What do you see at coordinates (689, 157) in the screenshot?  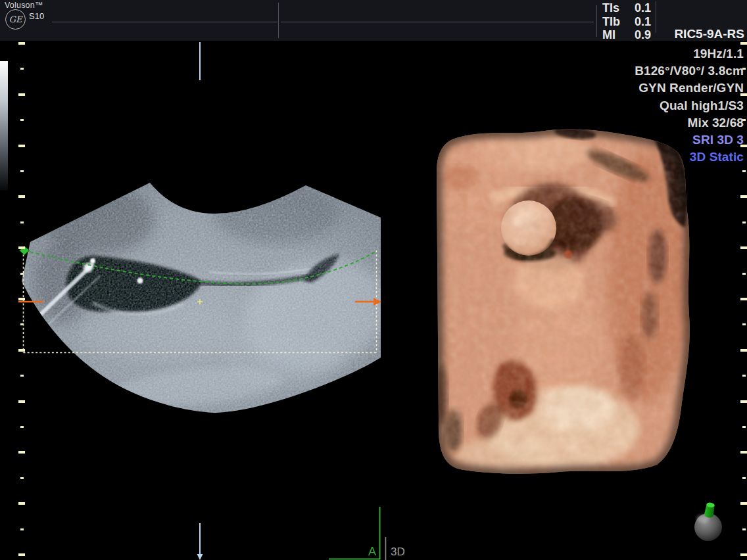 I see `acquisition-mode: 3D Static` at bounding box center [689, 157].